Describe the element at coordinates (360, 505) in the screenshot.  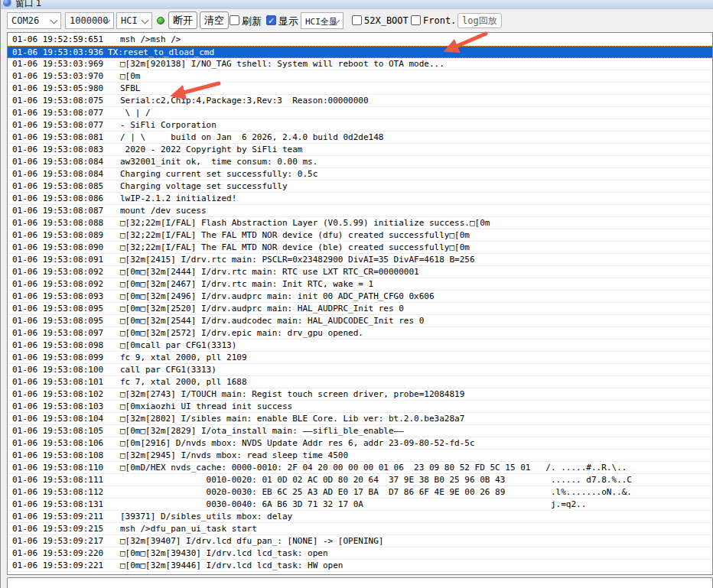
I see `log-row: 01-06 19:53:08:131 0030-0040: 6A B6 3D 7…` at that location.